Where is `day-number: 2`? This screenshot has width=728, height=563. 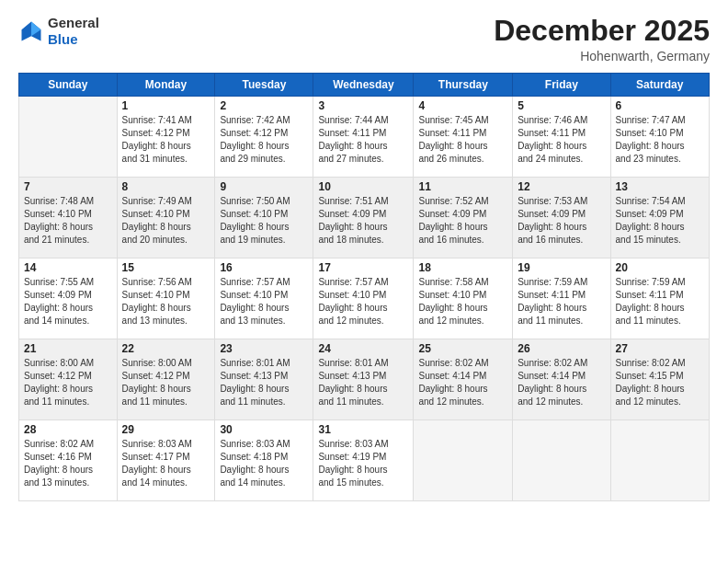
day-number: 2 is located at coordinates (264, 106).